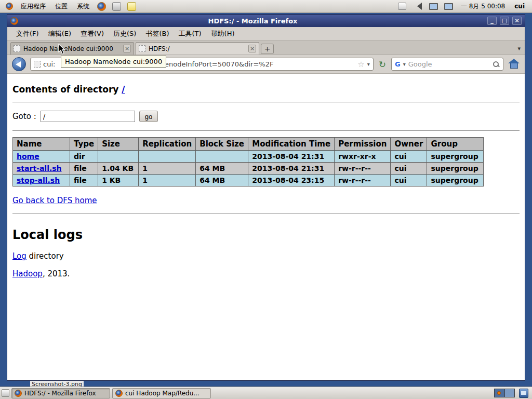 This screenshot has height=399, width=532. Describe the element at coordinates (28, 34) in the screenshot. I see `menu-file: 文件(F)` at that location.